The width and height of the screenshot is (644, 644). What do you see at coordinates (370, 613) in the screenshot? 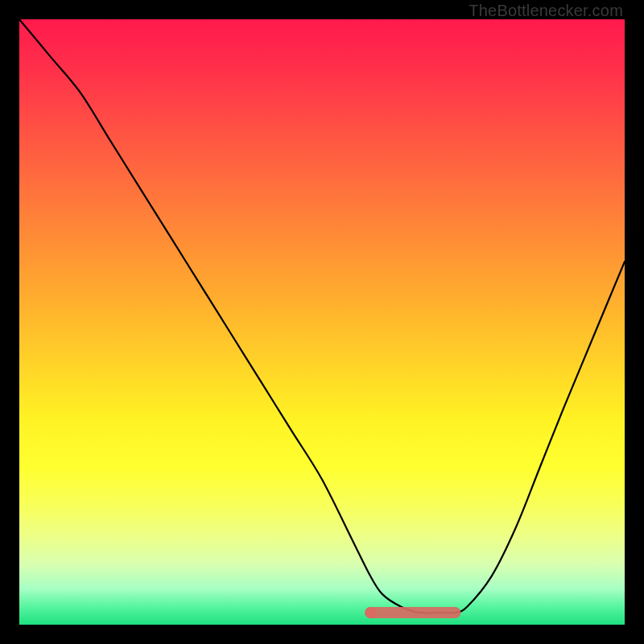
I see `optimal-start-dot` at bounding box center [370, 613].